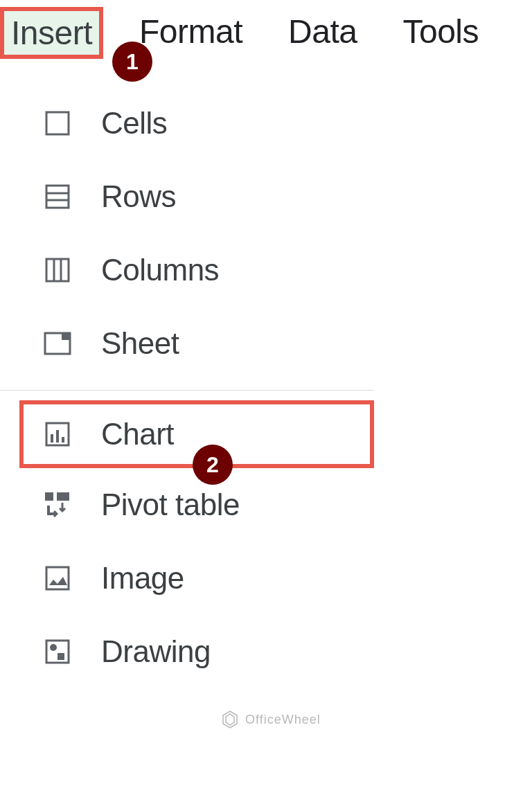  I want to click on menu-sheet-label: Sheet, so click(140, 343).